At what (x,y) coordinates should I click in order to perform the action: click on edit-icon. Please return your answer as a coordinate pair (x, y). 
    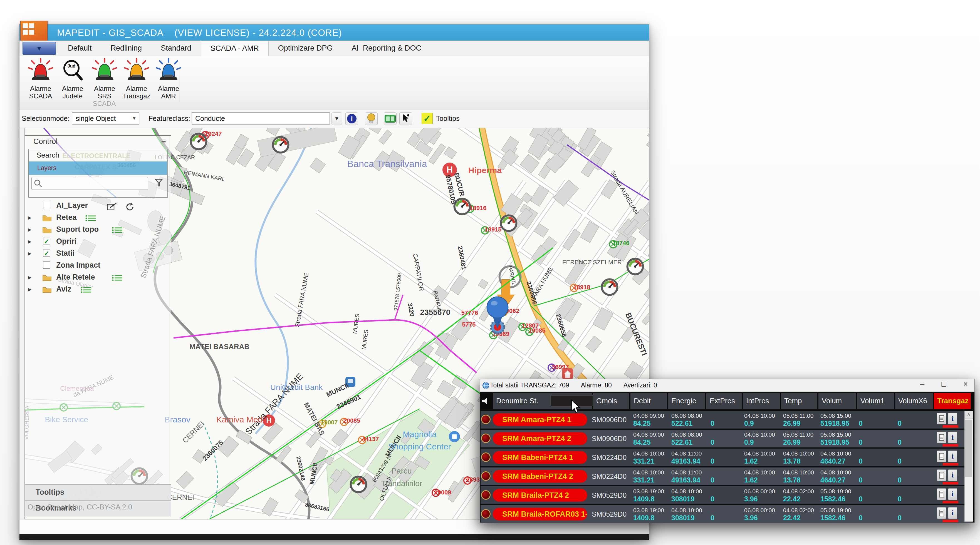
    Looking at the image, I should click on (113, 207).